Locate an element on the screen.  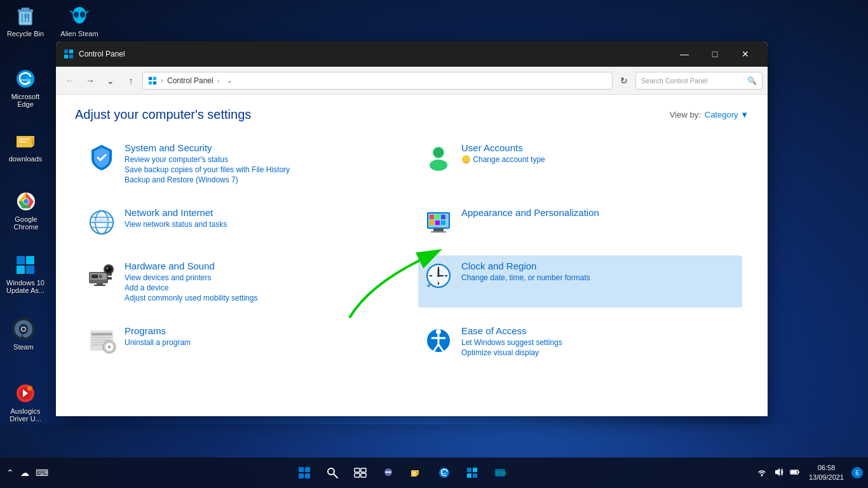
system-security-link-3: Backup and Restore (Windows 7) is located at coordinates (207, 180).